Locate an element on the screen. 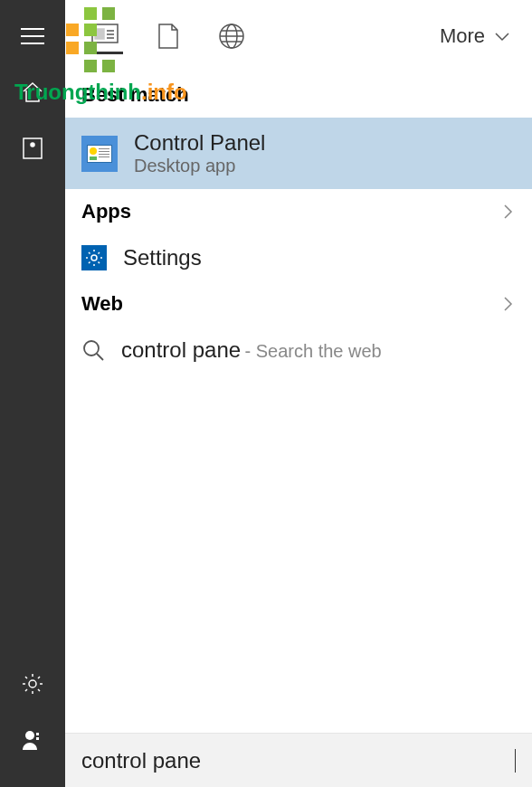 The height and width of the screenshot is (787, 532). apps-header-label: Apps is located at coordinates (107, 212).